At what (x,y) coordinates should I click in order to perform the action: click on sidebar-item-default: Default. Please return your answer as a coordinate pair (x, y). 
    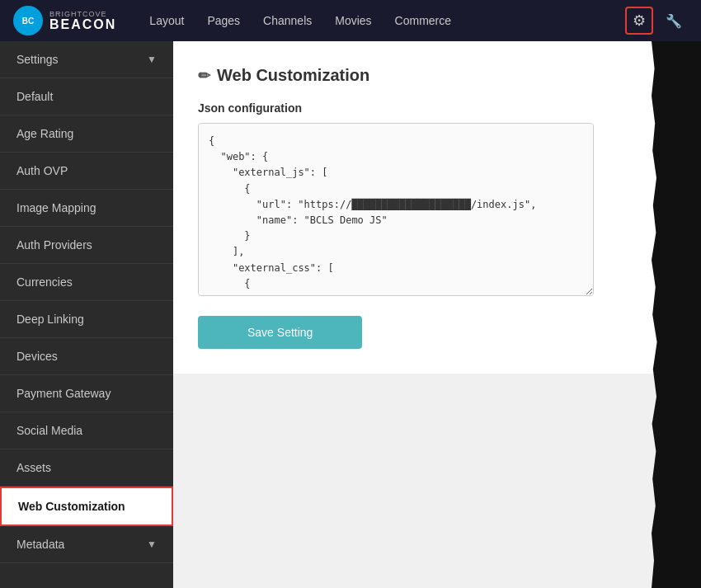
    Looking at the image, I should click on (87, 97).